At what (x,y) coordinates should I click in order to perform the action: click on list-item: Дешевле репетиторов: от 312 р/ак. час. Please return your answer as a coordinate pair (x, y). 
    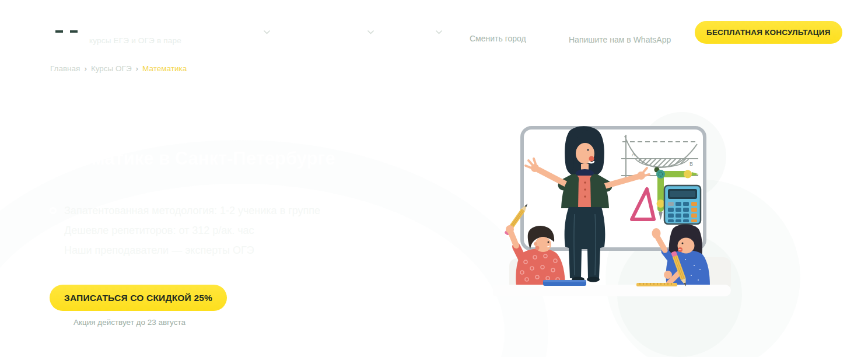
    Looking at the image, I should click on (185, 230).